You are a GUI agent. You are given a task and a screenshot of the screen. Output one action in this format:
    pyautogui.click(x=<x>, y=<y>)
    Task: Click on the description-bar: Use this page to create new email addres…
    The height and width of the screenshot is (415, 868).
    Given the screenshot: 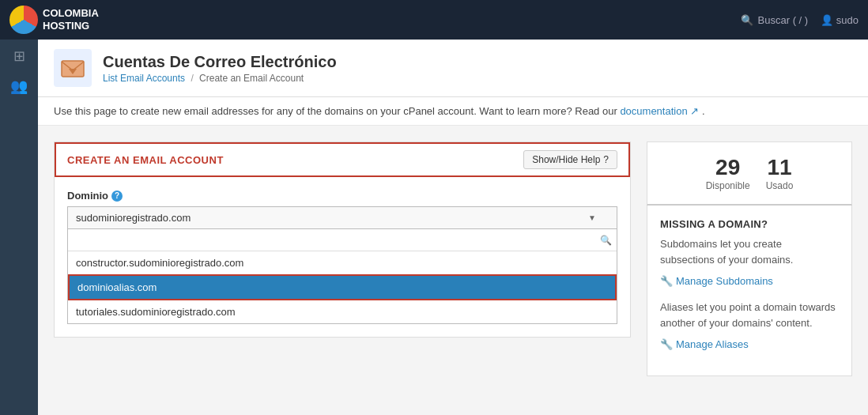 What is the action you would take?
    pyautogui.click(x=453, y=111)
    